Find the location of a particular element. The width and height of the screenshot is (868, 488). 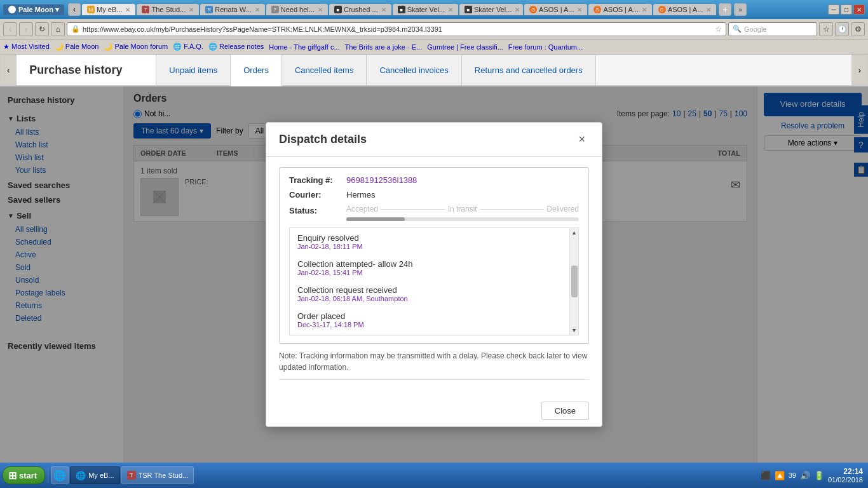

taskbar-tsr-icon: T is located at coordinates (132, 475).